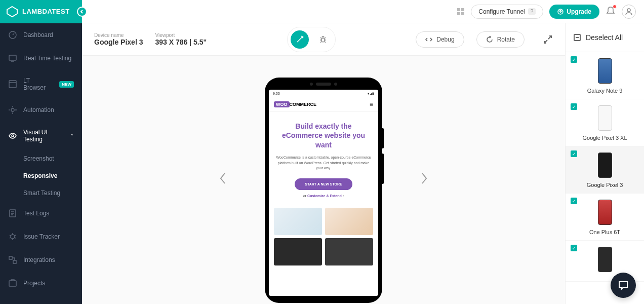  What do you see at coordinates (446, 40) in the screenshot?
I see `debug-label: Debug` at bounding box center [446, 40].